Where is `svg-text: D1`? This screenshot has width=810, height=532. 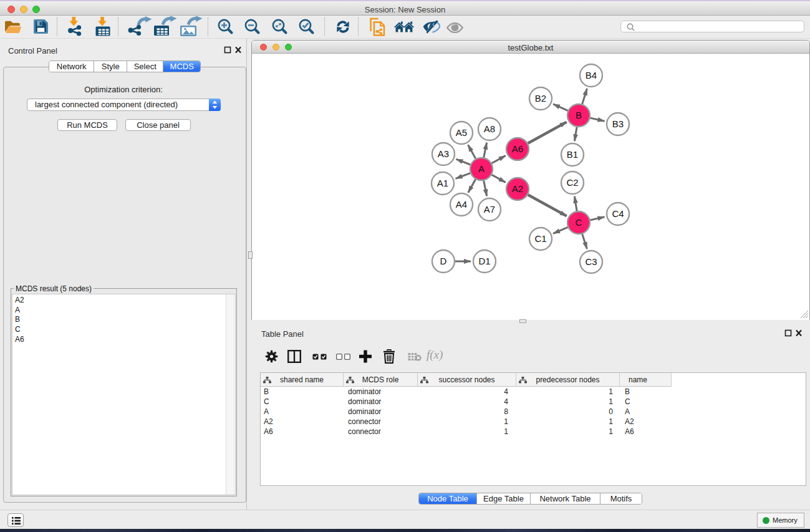 svg-text: D1 is located at coordinates (484, 261).